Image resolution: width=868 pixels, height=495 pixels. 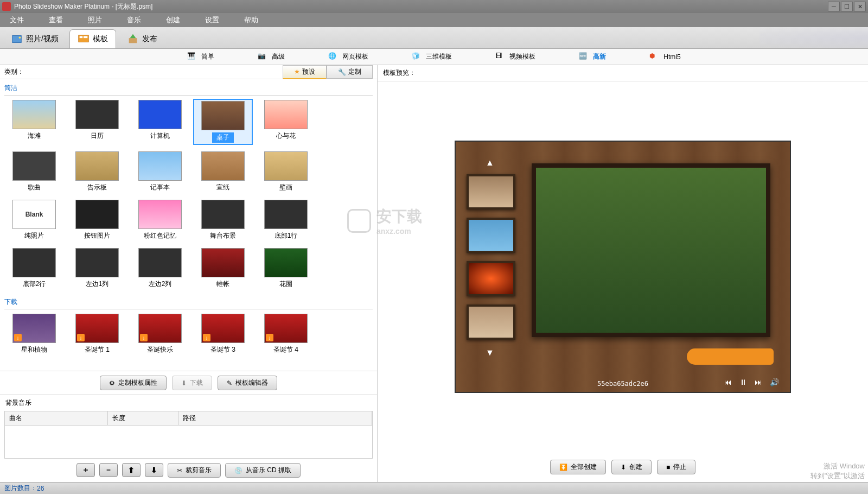 I want to click on menu-file: 文件, so click(x=17, y=20).